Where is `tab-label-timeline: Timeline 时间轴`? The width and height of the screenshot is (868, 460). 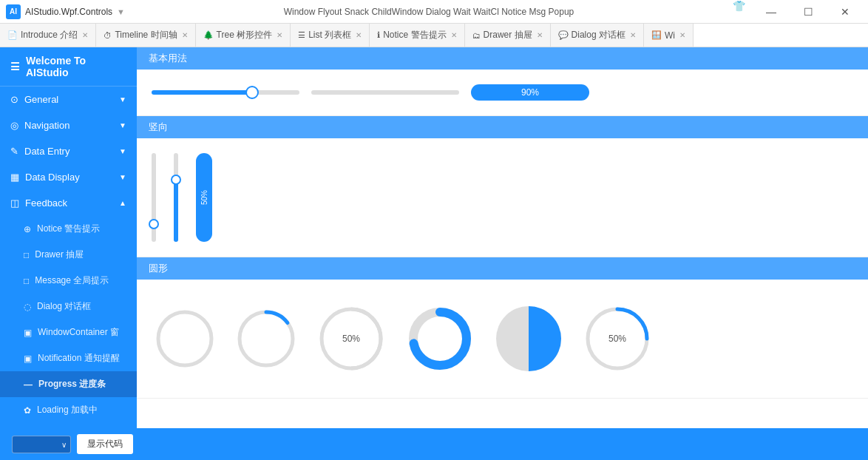 tab-label-timeline: Timeline 时间轴 is located at coordinates (146, 35).